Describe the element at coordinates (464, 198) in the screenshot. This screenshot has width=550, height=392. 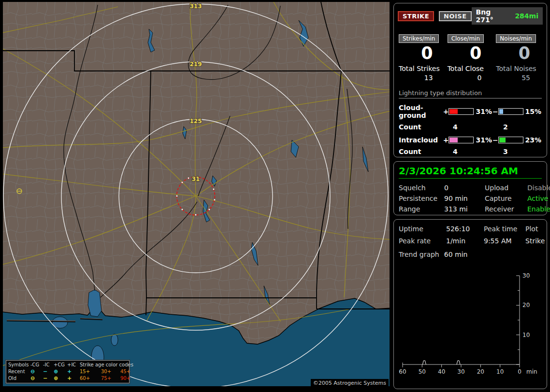
I see `persistence-value: 90 min` at that location.